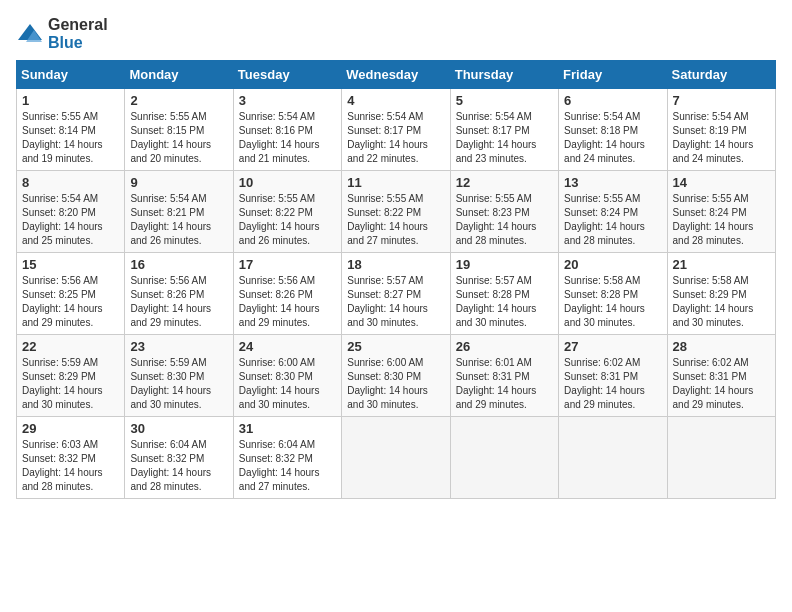 The image size is (792, 612). What do you see at coordinates (613, 294) in the screenshot?
I see `calendar-cell: 20Sunrise: 5:58 AMSunset: 8:28 PMDayligh…` at bounding box center [613, 294].